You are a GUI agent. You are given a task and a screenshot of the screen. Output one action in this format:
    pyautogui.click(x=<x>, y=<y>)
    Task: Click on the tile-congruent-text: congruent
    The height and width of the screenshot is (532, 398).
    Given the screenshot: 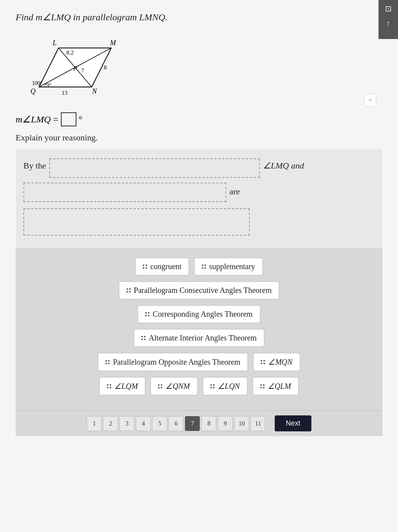 What is the action you would take?
    pyautogui.click(x=166, y=267)
    